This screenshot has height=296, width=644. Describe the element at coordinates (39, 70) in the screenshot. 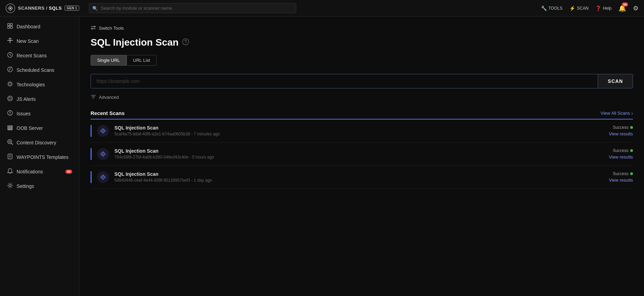

I see `sidebar-item-scheduled-scans: Scheduled Scans` at that location.